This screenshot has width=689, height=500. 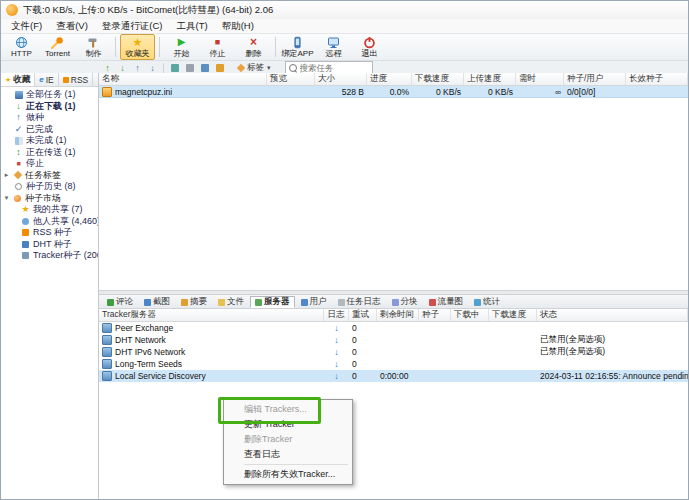 What do you see at coordinates (291, 79) in the screenshot?
I see `column-header-preview: 预览` at bounding box center [291, 79].